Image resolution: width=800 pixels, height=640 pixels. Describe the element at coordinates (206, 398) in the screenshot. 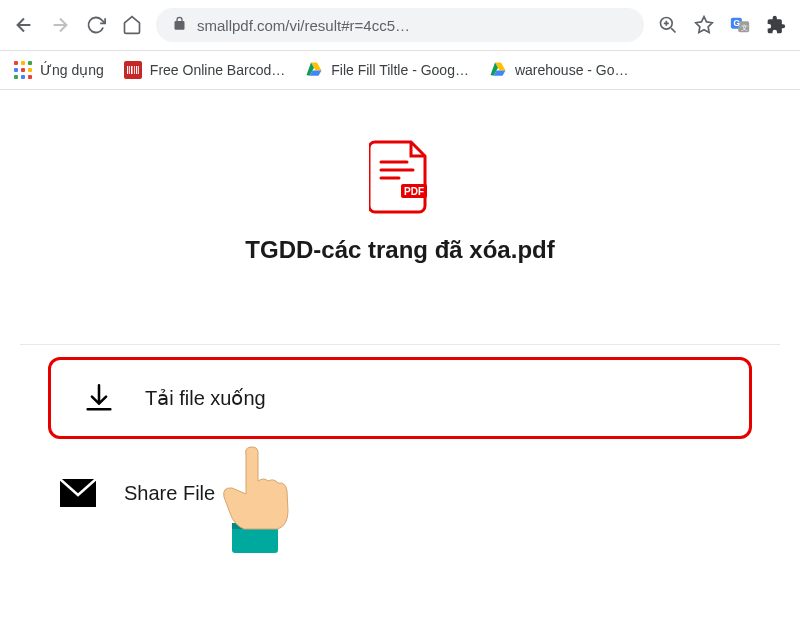

I see `action-label: Tải file xuống` at that location.